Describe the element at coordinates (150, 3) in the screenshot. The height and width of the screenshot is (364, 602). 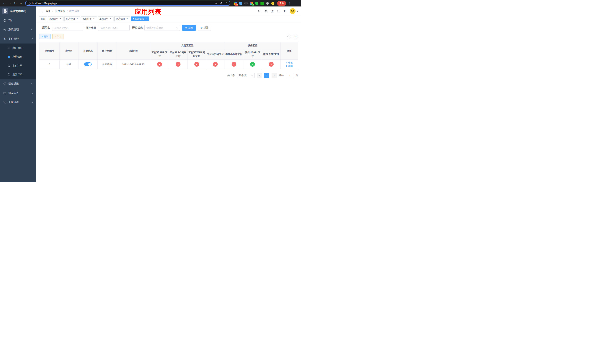
I see `browser-toolbar: ← → ↻ ⌂ i localhost:1024/pay/app ☆ 10 1 …` at that location.